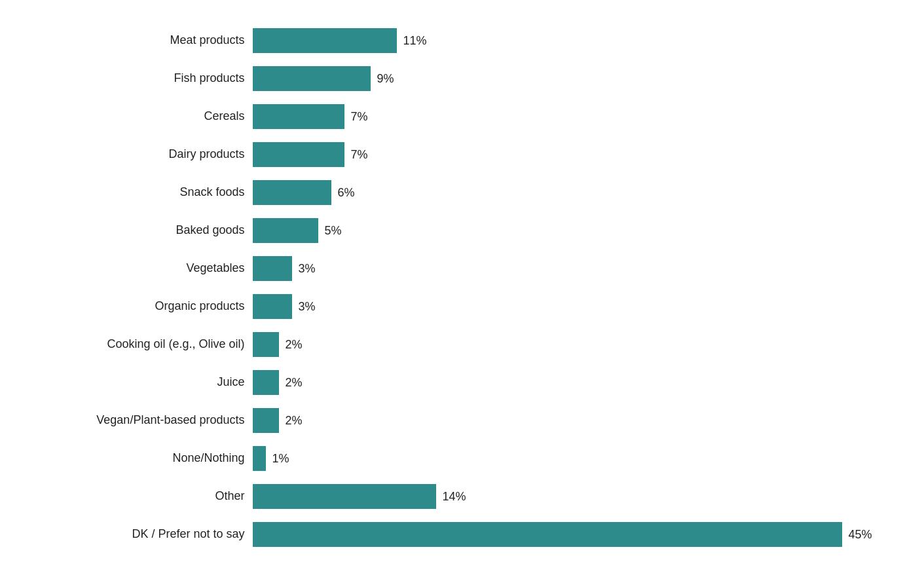 The image size is (924, 579). What do you see at coordinates (151, 307) in the screenshot?
I see `bar-label: Organic products` at bounding box center [151, 307].